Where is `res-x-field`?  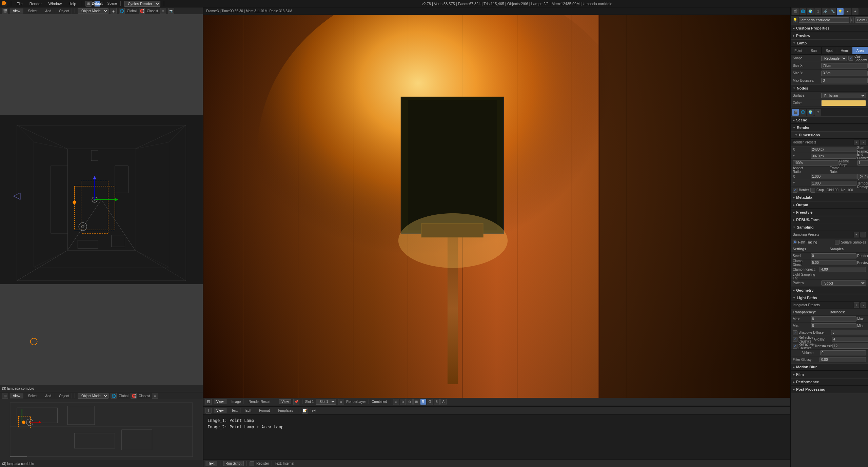
res-x-field is located at coordinates (833, 149).